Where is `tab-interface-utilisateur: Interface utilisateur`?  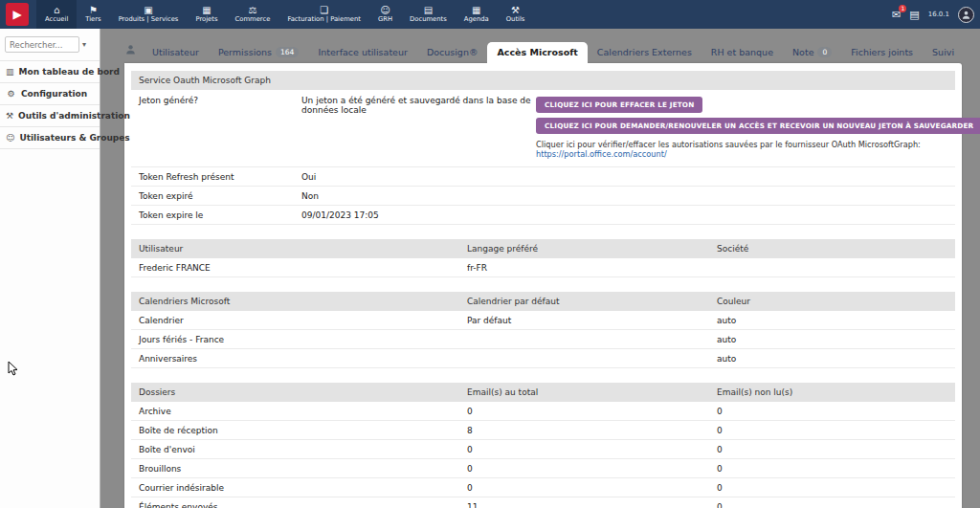
tab-interface-utilisateur: Interface utilisateur is located at coordinates (362, 53).